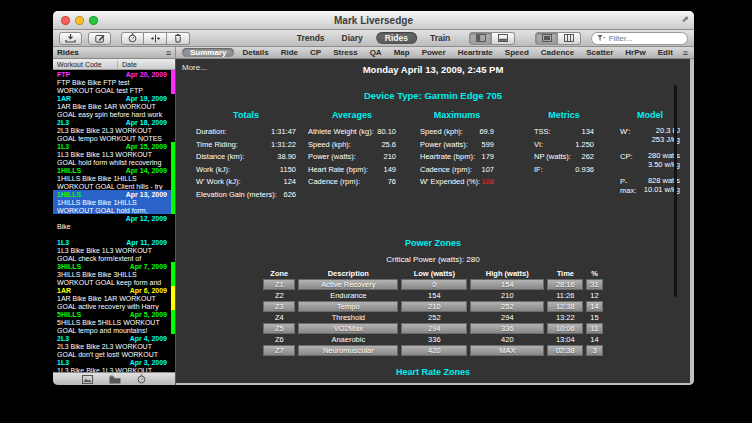  What do you see at coordinates (594, 296) in the screenshot?
I see `zone-cell: 12` at bounding box center [594, 296].